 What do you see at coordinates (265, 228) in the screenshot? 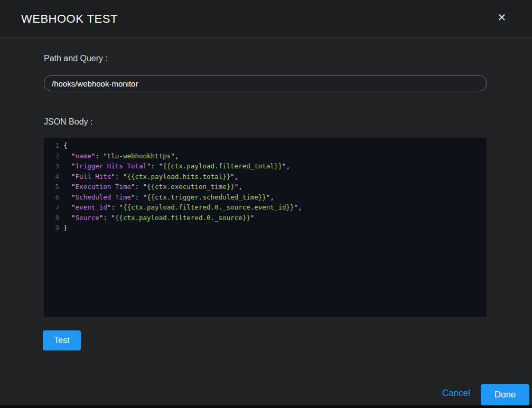
I see `code-line: 9}` at bounding box center [265, 228].